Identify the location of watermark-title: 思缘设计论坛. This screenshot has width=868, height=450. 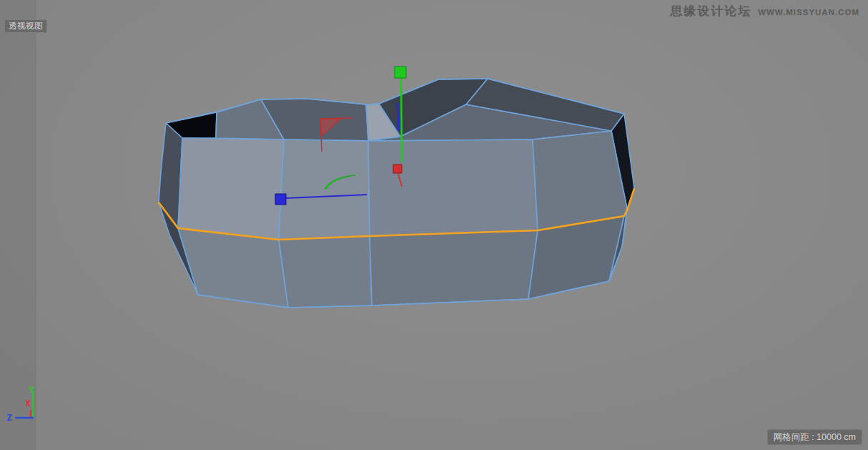
(711, 11).